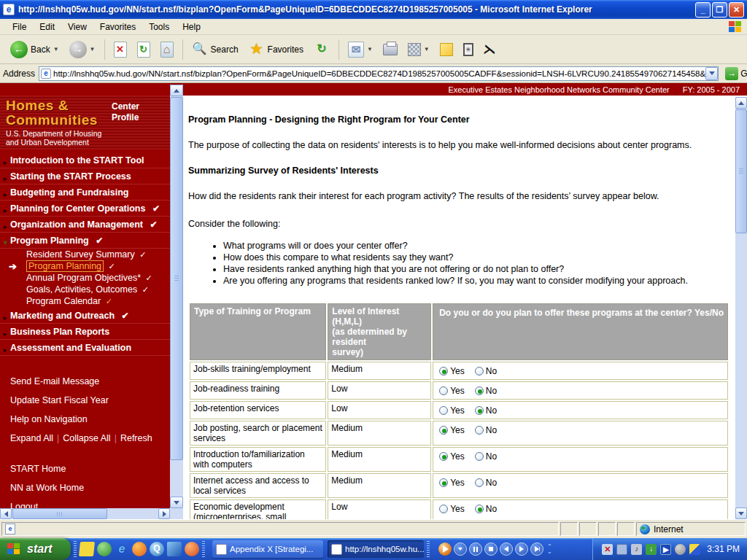  Describe the element at coordinates (177, 296) in the screenshot. I see `sidebar-vertical-scrollbar` at that location.